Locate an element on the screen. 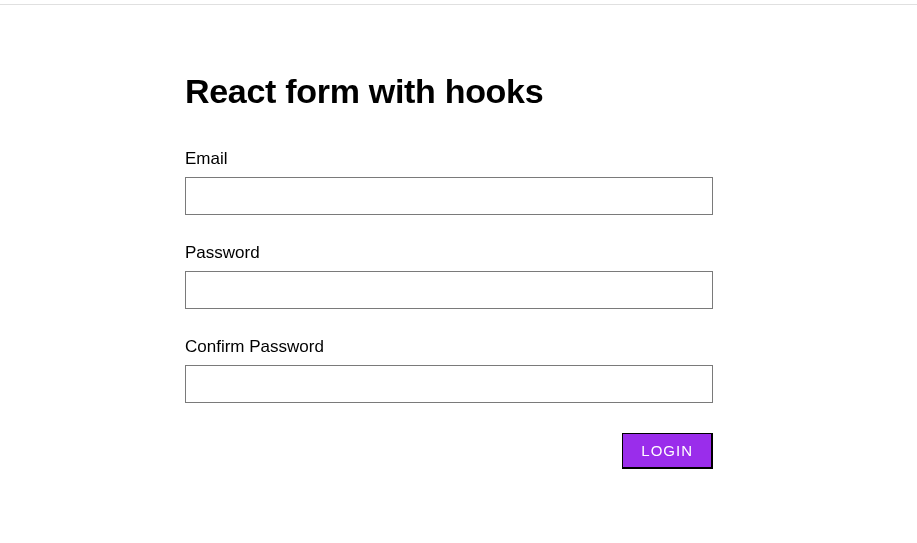  confirm-password-field is located at coordinates (449, 384).